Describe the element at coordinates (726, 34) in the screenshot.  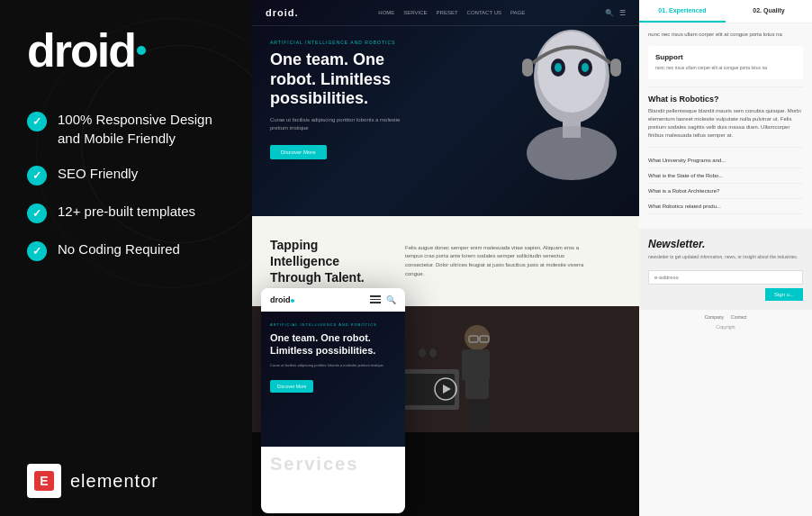
I see `tab-content-text: nunc nec risus ullam corper elit at cong…` at that location.